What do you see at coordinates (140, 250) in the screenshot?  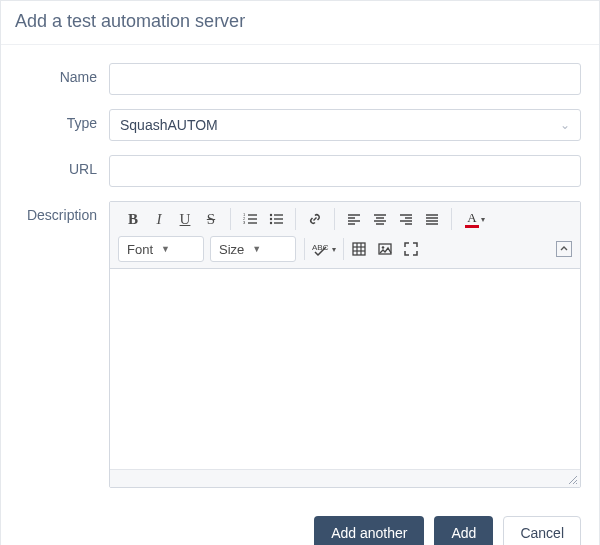 I see `font-family-label: Font` at bounding box center [140, 250].